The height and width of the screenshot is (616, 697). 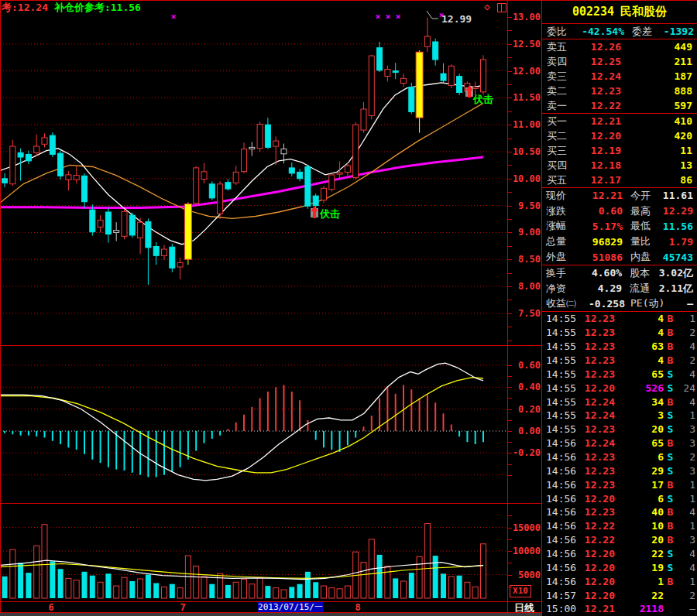 I want to click on cell: 买三, so click(x=560, y=151).